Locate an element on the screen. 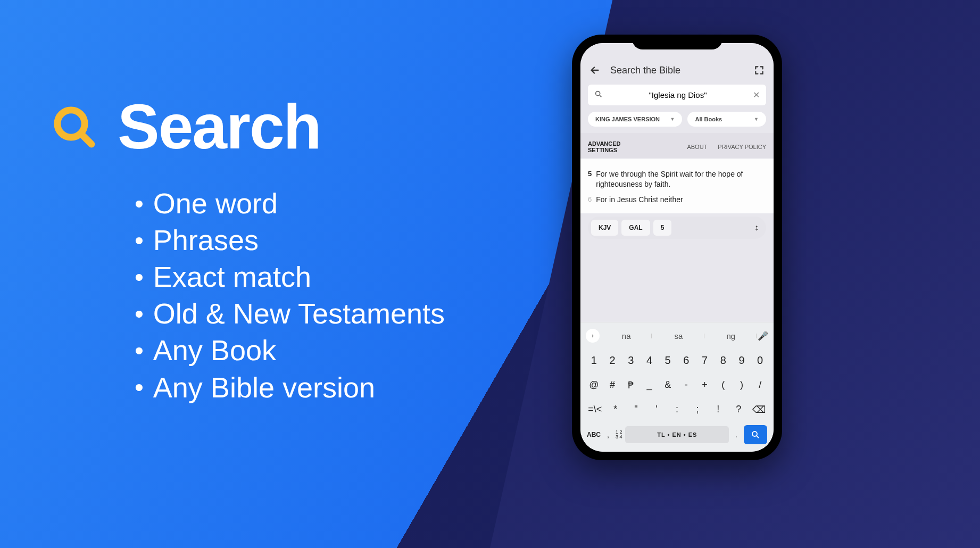 This screenshot has height=548, width=980. verse-text: For in Jesus Christ neither is located at coordinates (640, 200).